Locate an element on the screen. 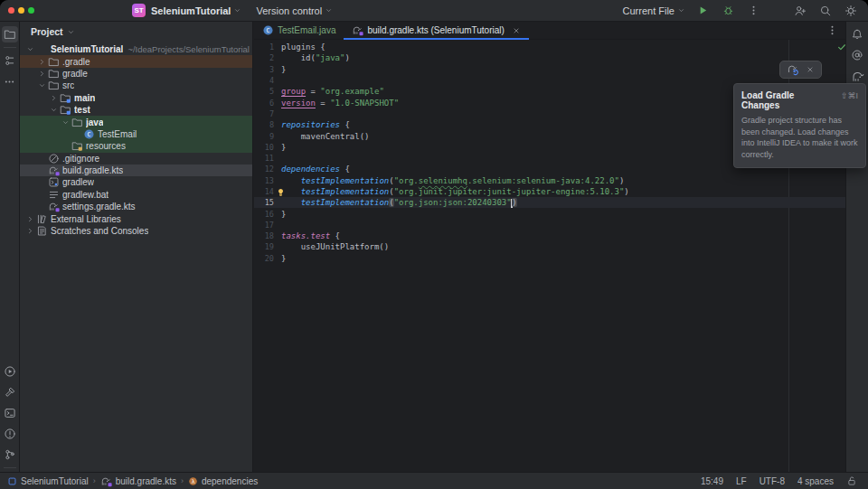 The width and height of the screenshot is (868, 489). close-tab-icon is located at coordinates (516, 31).